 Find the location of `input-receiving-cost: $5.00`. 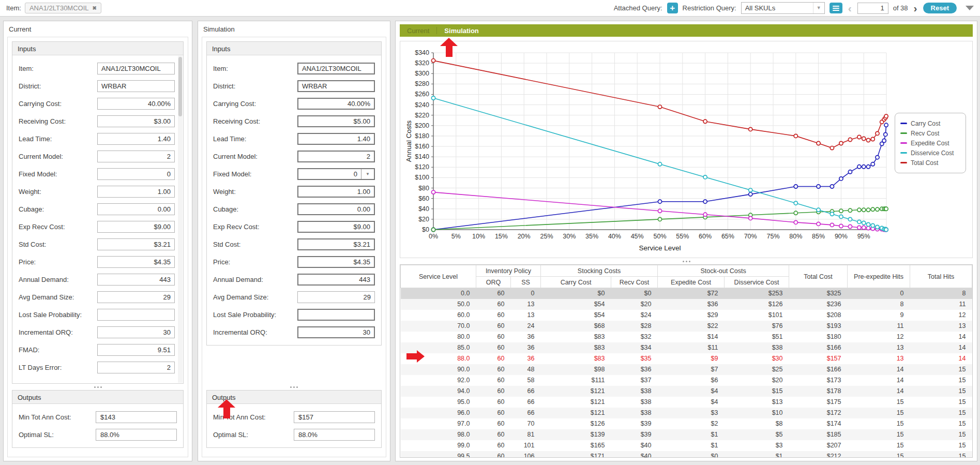

input-receiving-cost: $5.00 is located at coordinates (336, 121).